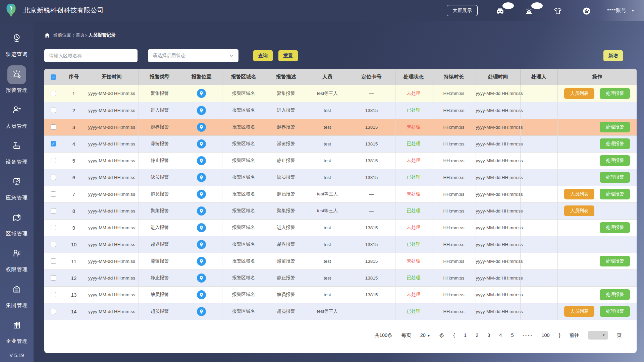  Describe the element at coordinates (558, 10) in the screenshot. I see `tshirt-icon` at that location.